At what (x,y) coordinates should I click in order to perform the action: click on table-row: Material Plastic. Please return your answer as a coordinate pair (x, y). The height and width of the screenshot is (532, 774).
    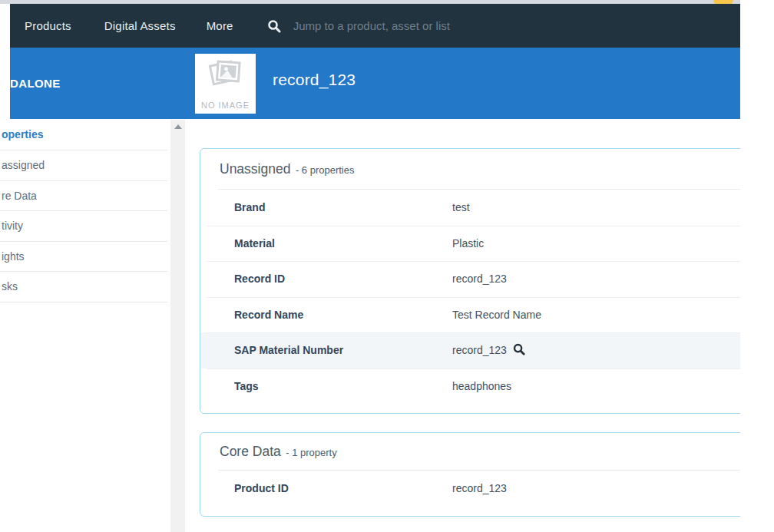
    Looking at the image, I should click on (470, 244).